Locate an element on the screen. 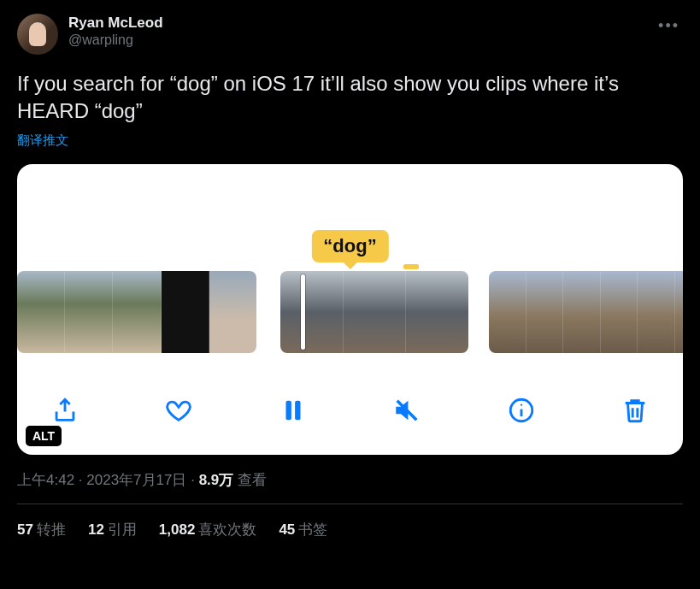 The width and height of the screenshot is (700, 589). media-controls is located at coordinates (350, 410).